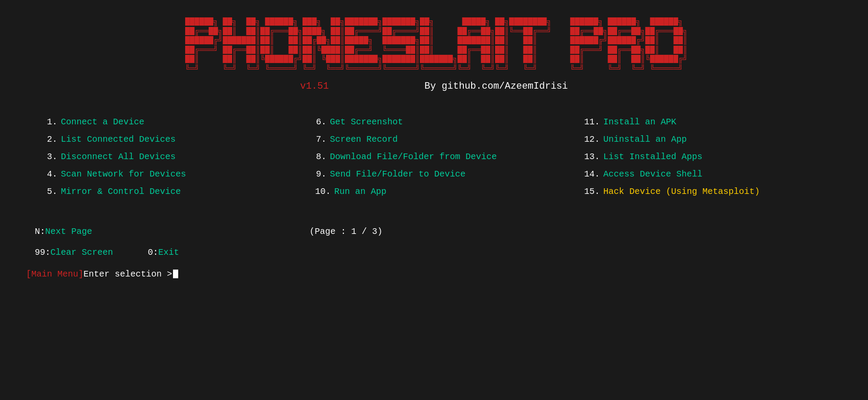  I want to click on version-text: v1.51, so click(314, 86).